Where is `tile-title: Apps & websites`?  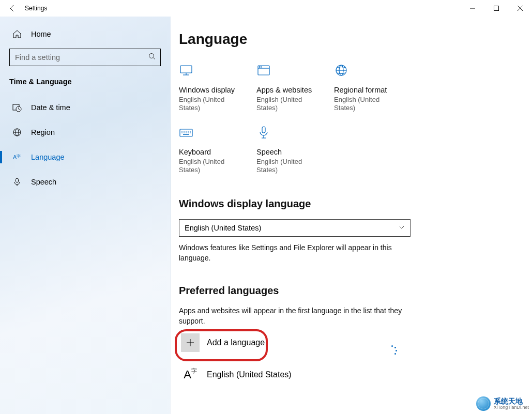 tile-title: Apps & websites is located at coordinates (295, 90).